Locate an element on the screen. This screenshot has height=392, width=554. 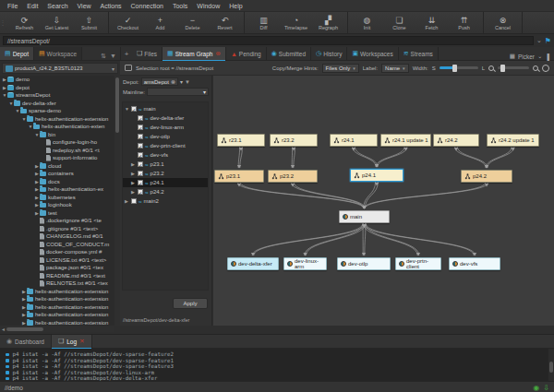
zoom-out-icon is located at coordinates (491, 68).